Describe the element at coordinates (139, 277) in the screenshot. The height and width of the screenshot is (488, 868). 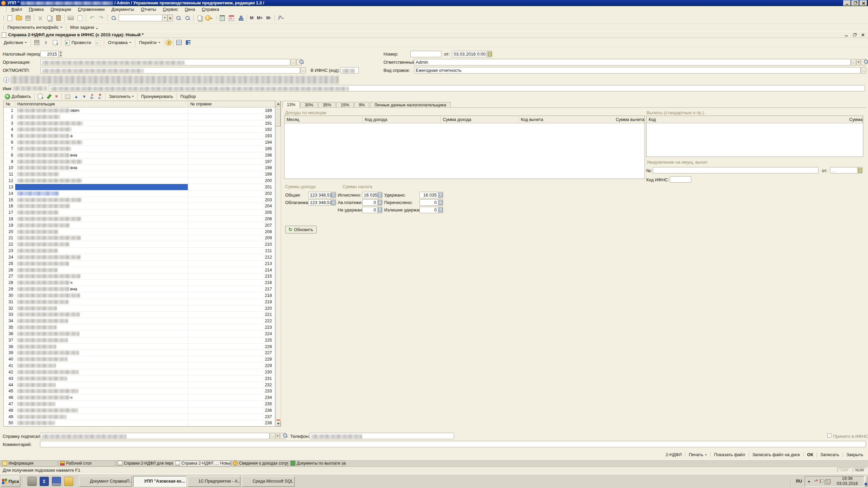
I see `table-row: 27 215` at that location.